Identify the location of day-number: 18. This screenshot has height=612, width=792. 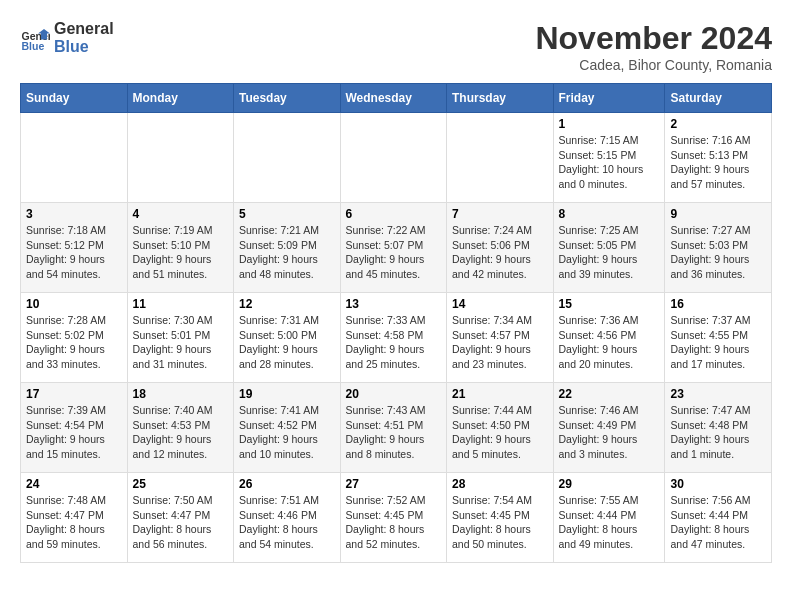
(181, 394).